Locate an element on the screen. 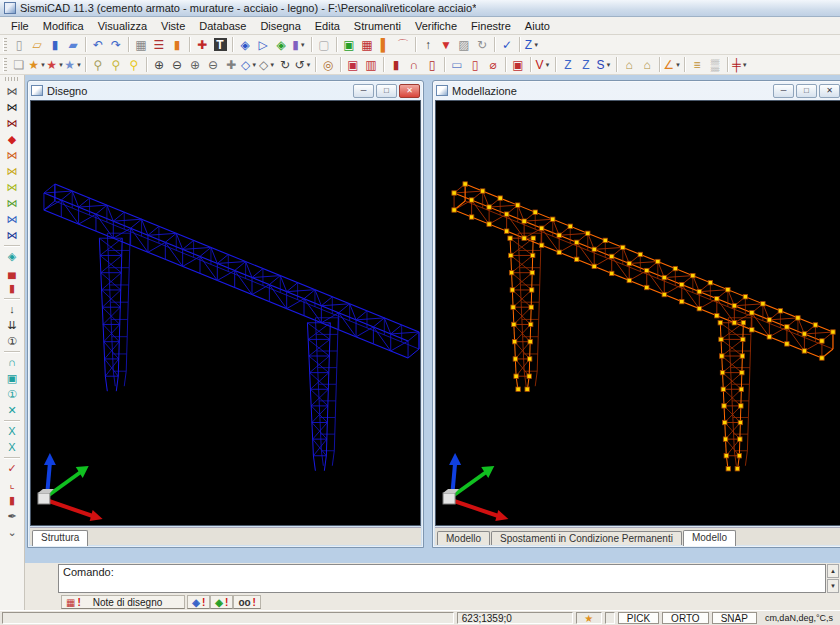 The height and width of the screenshot is (625, 840). terrain-button: ▒ is located at coordinates (715, 65).